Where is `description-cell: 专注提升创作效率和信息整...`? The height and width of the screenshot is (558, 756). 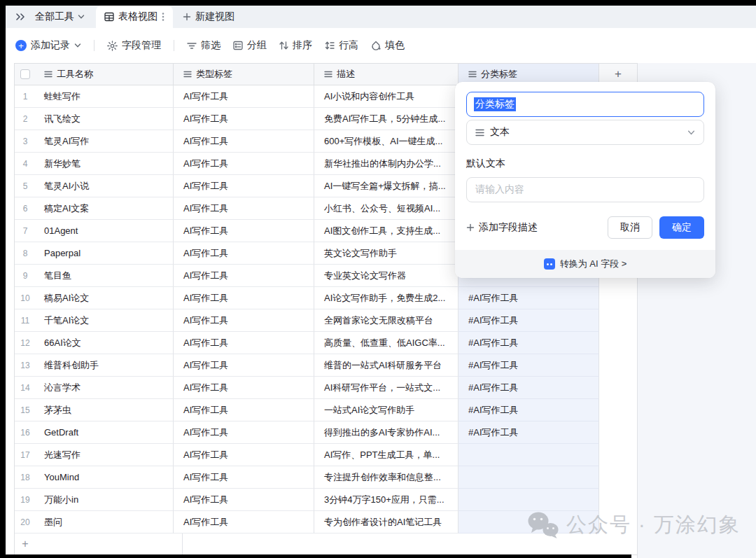
description-cell: 专注提升创作效率和信息整... is located at coordinates (386, 477).